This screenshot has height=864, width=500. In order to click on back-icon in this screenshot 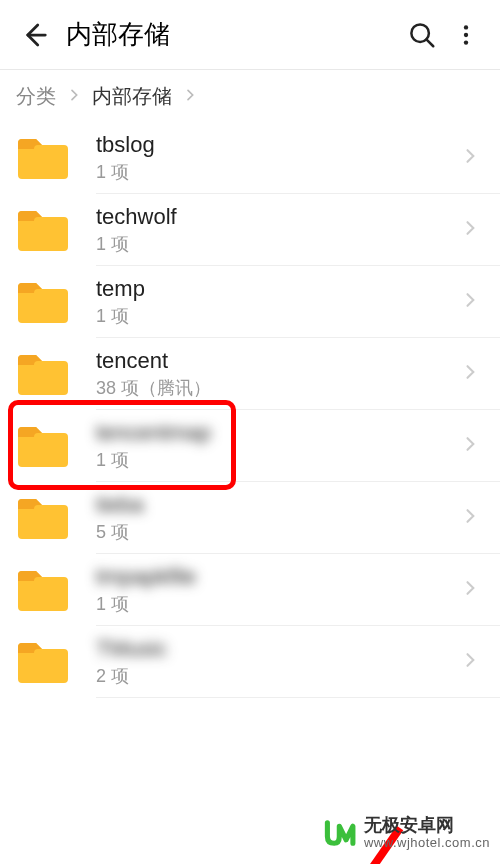, I will do `click(34, 35)`.